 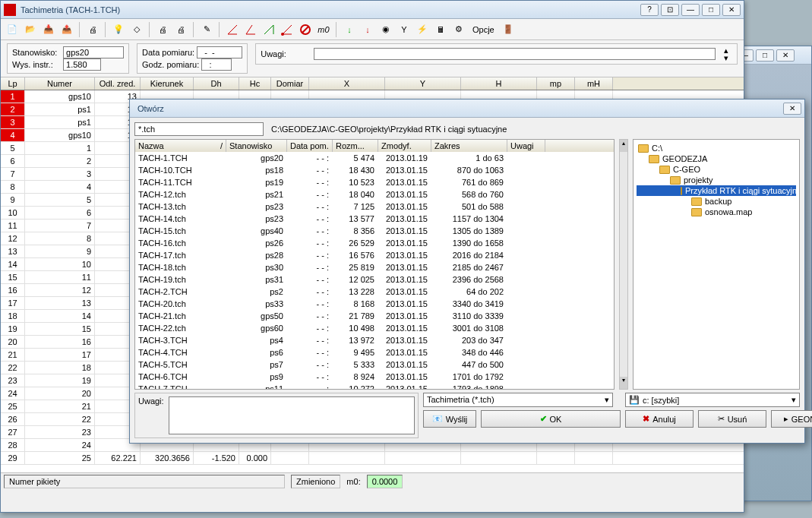 I want to click on col-header: Dh, so click(x=216, y=84).